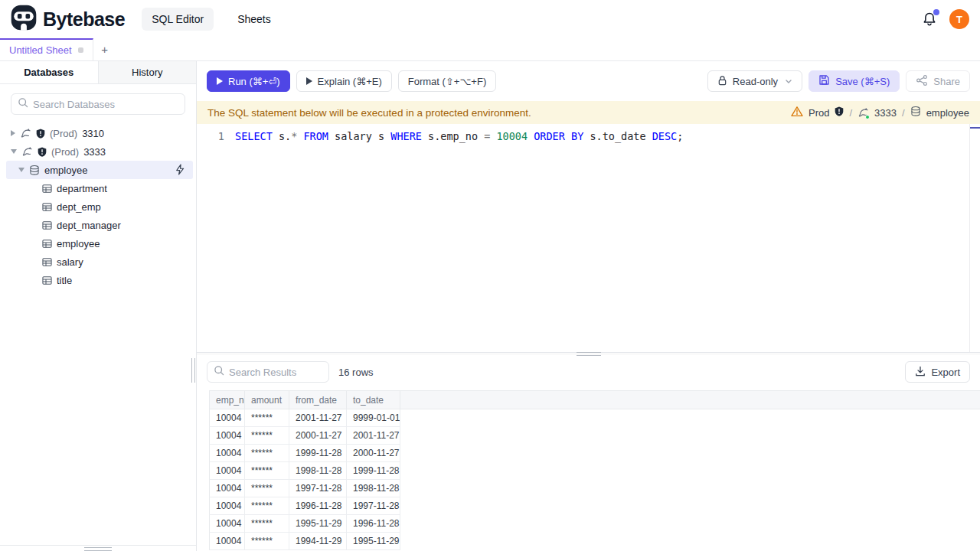 The height and width of the screenshot is (551, 980). Describe the element at coordinates (819, 113) in the screenshot. I see `environment-name: Prod` at that location.